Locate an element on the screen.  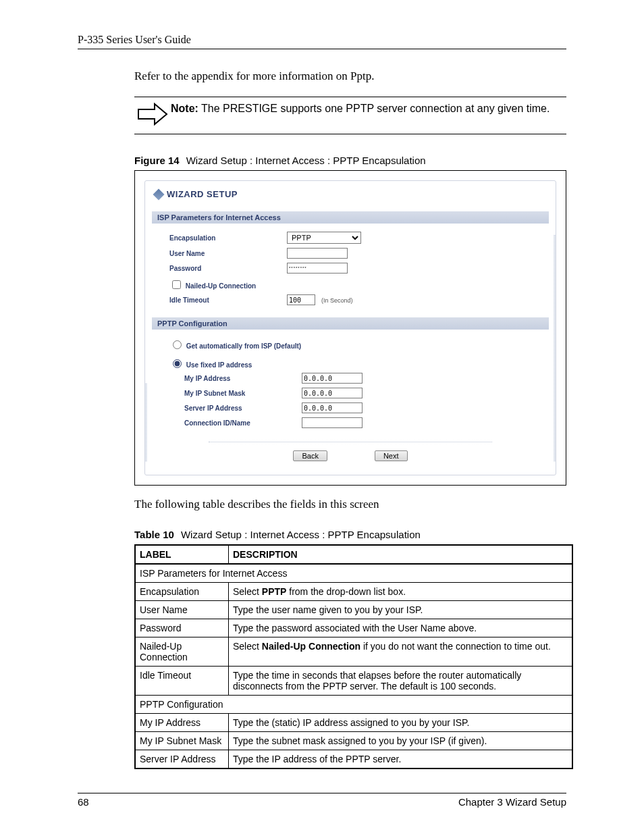
connection-id-label: Connection ID/Name is located at coordinates (242, 423).